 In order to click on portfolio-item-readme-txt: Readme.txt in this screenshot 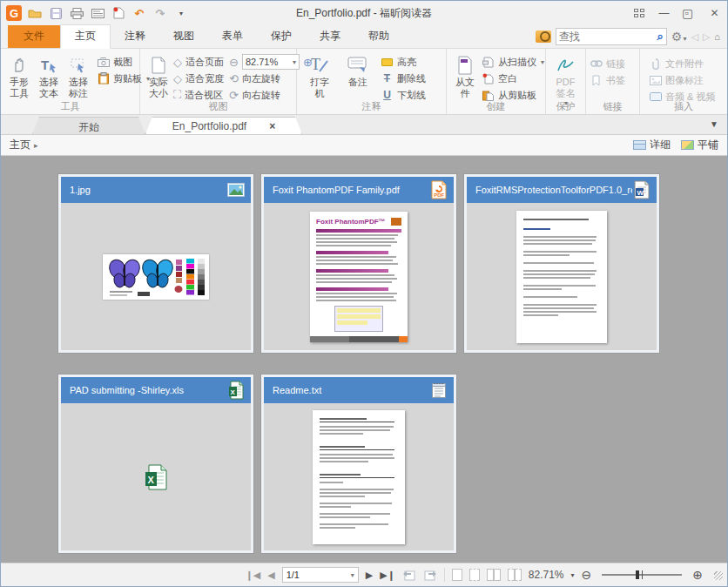, I will do `click(359, 463)`.